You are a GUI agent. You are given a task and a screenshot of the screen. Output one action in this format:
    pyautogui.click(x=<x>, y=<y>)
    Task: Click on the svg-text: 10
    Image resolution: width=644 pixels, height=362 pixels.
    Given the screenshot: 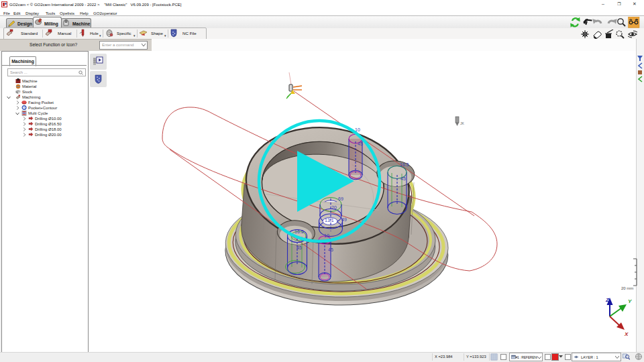 What is the action you would take?
    pyautogui.click(x=327, y=236)
    